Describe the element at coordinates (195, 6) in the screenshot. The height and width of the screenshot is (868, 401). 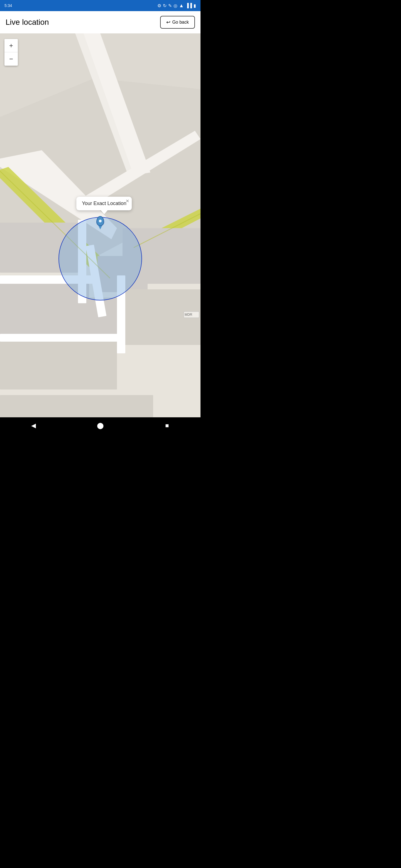
I see `battery-icon: ▮` at that location.